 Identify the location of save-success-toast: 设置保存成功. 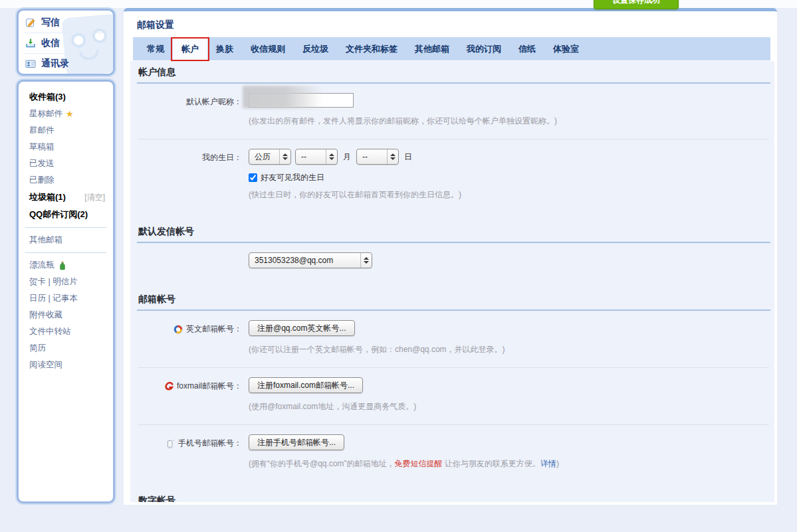
(636, 5).